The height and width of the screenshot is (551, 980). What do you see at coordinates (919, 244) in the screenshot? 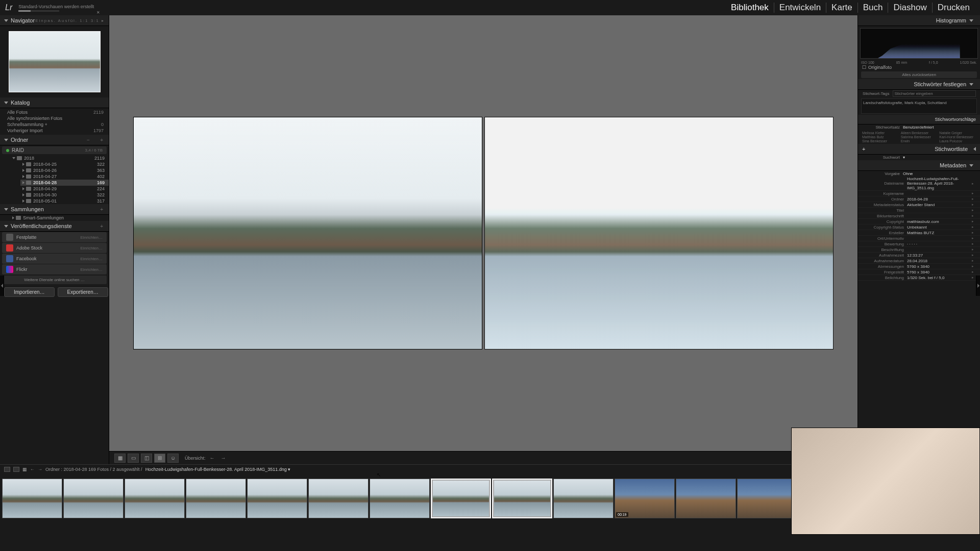
I see `metadata-row: Bewertung· · · · ·▸` at bounding box center [919, 244].